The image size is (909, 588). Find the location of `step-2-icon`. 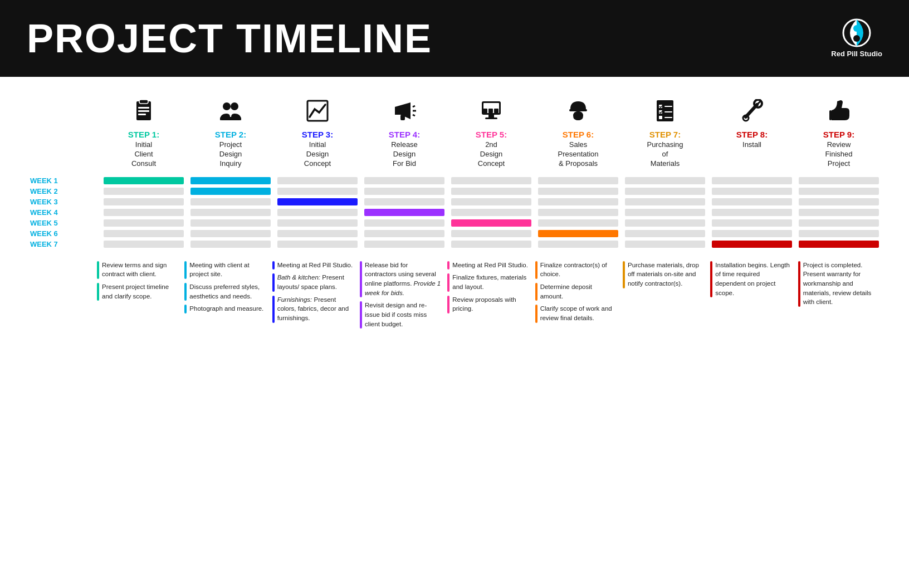

step-2-icon is located at coordinates (231, 115).